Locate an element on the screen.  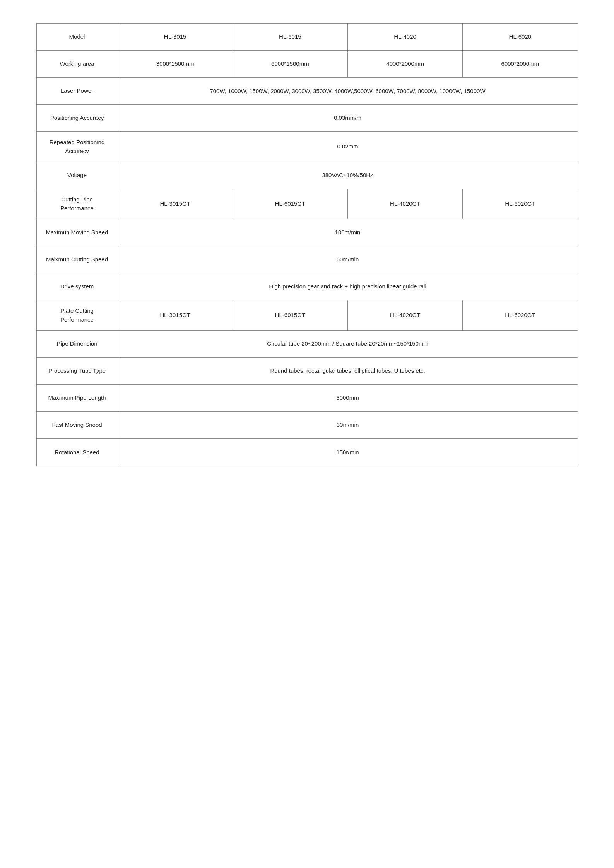
row-value-max-moving-speed: 100m/min is located at coordinates (348, 233).